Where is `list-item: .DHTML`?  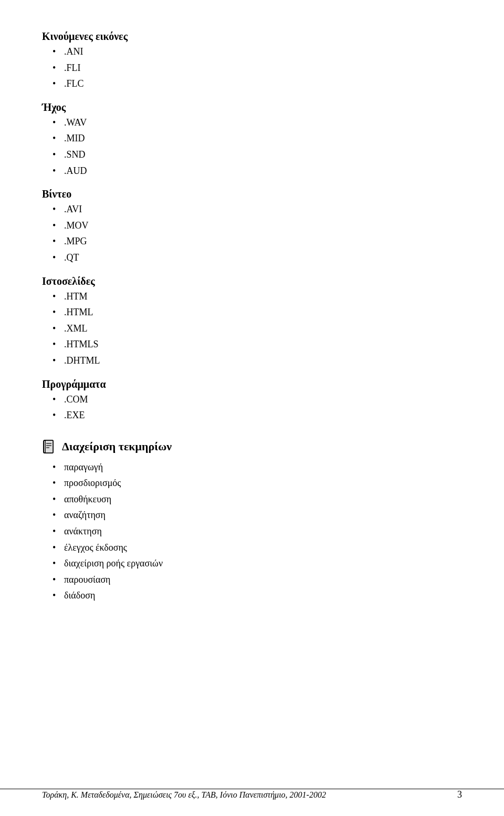 list-item: .DHTML is located at coordinates (257, 360).